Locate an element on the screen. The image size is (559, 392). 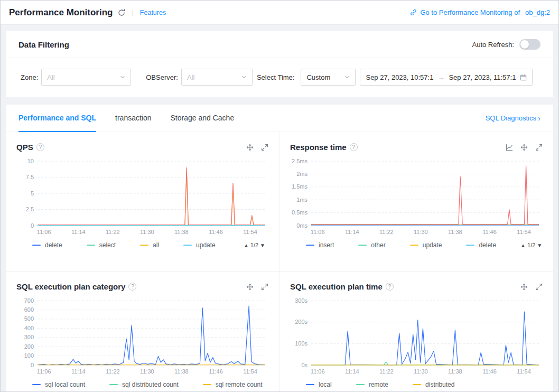
chart-type-icon is located at coordinates (509, 147).